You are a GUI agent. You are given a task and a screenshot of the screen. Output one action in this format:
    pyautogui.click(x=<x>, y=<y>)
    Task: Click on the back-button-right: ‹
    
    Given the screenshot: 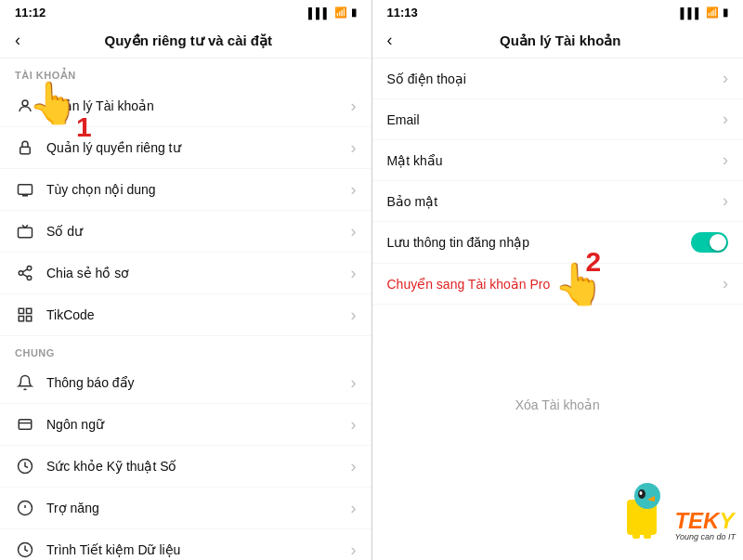 What is the action you would take?
    pyautogui.click(x=390, y=41)
    